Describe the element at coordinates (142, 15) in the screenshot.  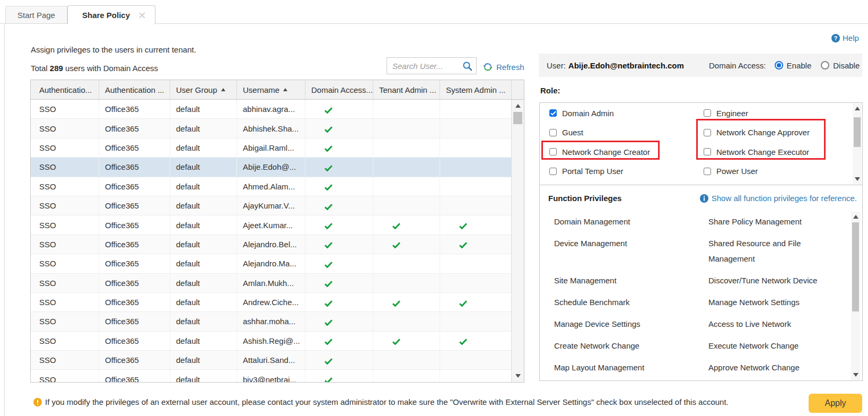
I see `close-tab-icon` at that location.